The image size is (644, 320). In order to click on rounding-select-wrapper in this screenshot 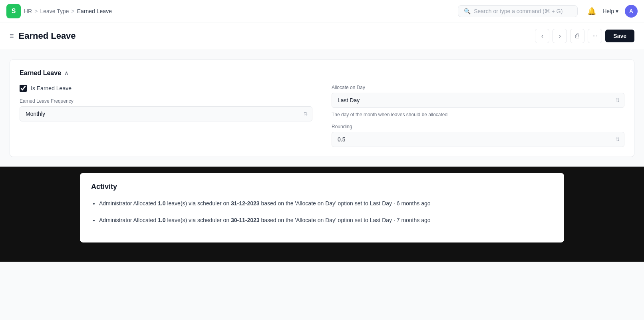, I will do `click(478, 139)`.